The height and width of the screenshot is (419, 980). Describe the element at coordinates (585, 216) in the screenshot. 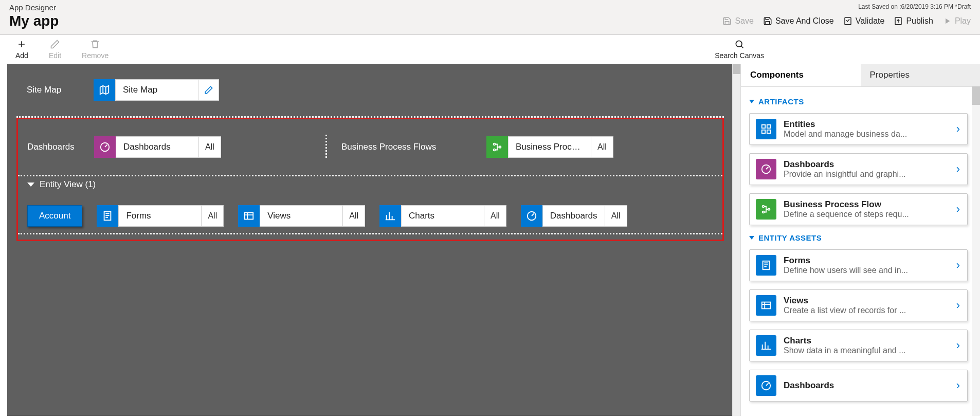

I see `entity-dashboards-tile: Dashboards All` at that location.